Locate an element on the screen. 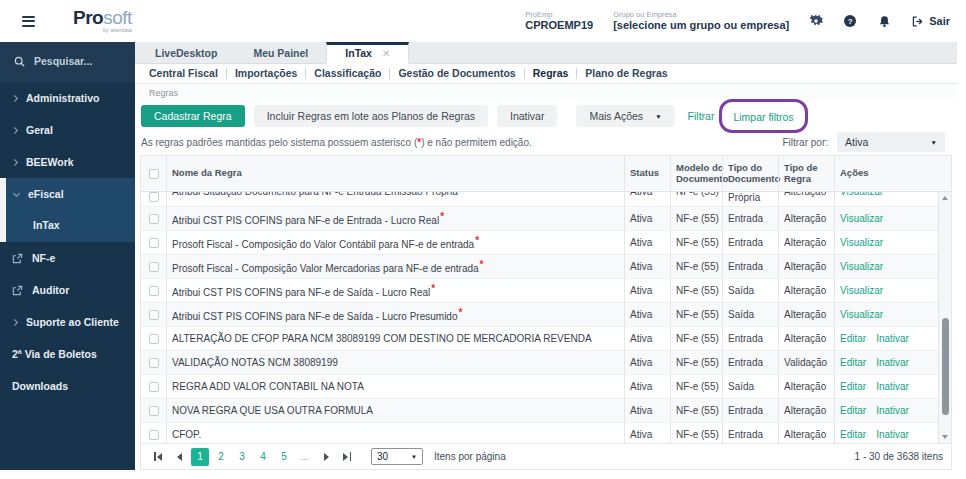 This screenshot has height=479, width=966. last-page-button is located at coordinates (347, 457).